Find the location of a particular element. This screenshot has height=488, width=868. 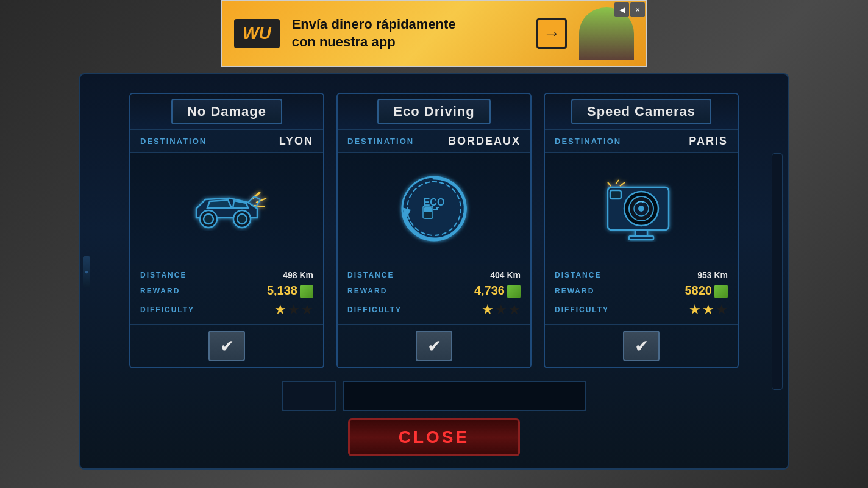

stars-0: ★ ★ ★ is located at coordinates (294, 310).